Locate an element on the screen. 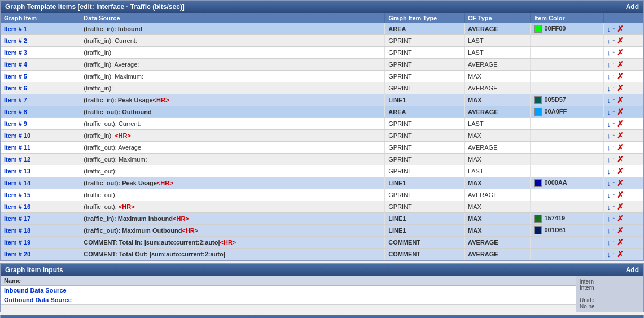 This screenshot has width=644, height=318. input-label: Outbound Data Source is located at coordinates (60, 300).